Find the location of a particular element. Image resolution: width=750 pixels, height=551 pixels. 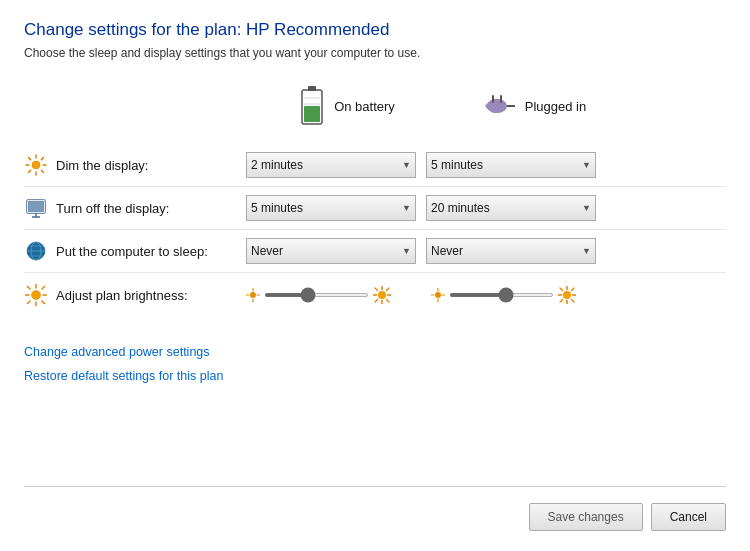

brightness-battery-slider is located at coordinates (316, 295).